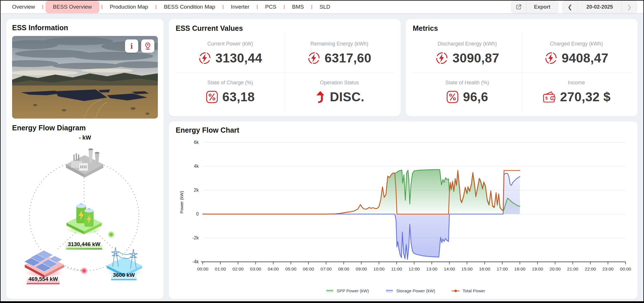 The height and width of the screenshot is (303, 644). Describe the element at coordinates (271, 7) in the screenshot. I see `nav-tab-pcs: PCS` at that location.